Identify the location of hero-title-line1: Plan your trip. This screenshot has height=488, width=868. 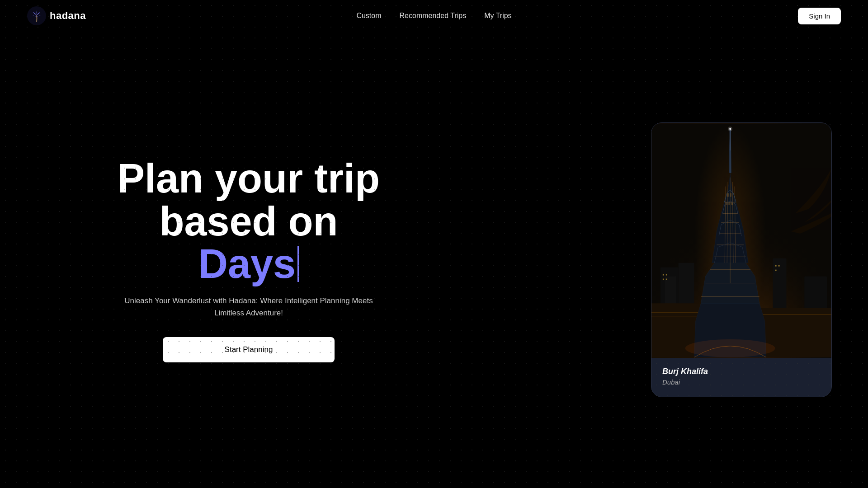
(249, 179).